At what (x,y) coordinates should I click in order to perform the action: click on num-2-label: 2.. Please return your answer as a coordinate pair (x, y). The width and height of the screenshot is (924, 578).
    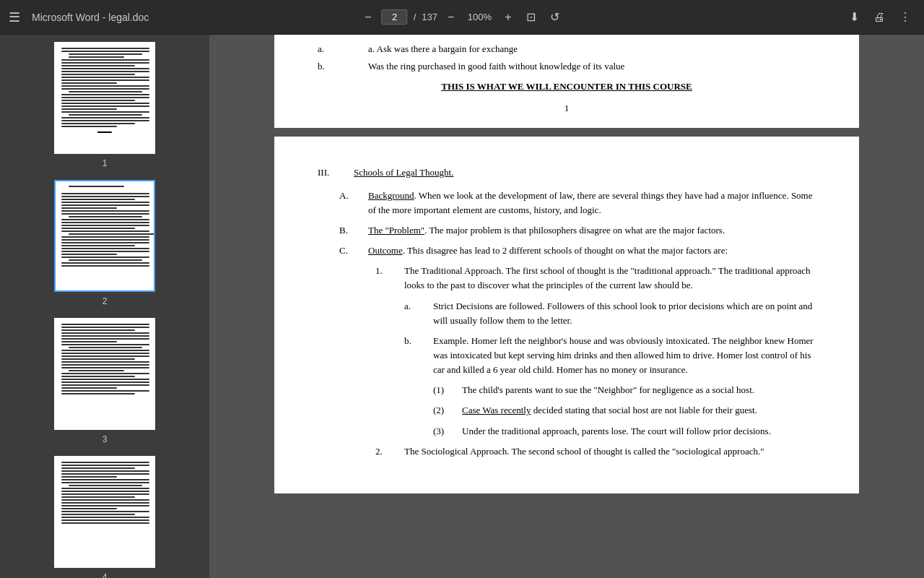
    Looking at the image, I should click on (390, 452).